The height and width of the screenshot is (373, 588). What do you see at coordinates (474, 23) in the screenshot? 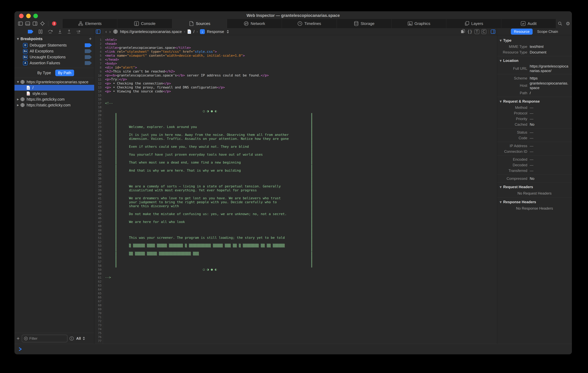
I see `tab-layers: Layers` at bounding box center [474, 23].